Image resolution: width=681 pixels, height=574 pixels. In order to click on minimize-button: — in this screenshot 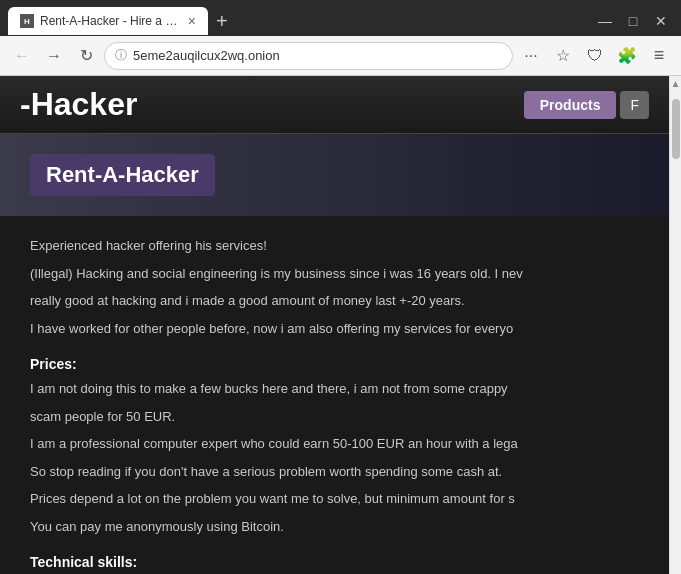, I will do `click(605, 21)`.